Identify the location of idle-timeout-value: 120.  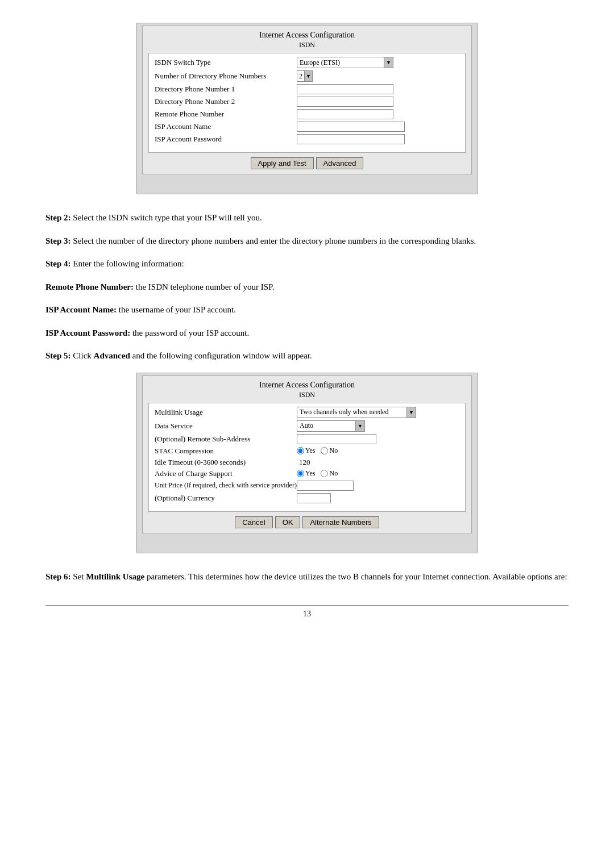
(305, 462).